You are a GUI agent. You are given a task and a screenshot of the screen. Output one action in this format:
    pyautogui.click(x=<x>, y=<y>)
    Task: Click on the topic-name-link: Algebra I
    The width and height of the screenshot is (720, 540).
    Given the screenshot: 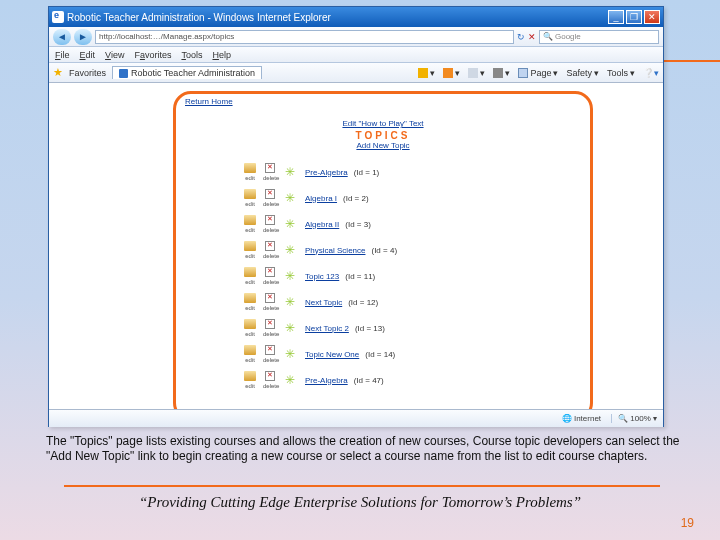 What is the action you would take?
    pyautogui.click(x=321, y=198)
    